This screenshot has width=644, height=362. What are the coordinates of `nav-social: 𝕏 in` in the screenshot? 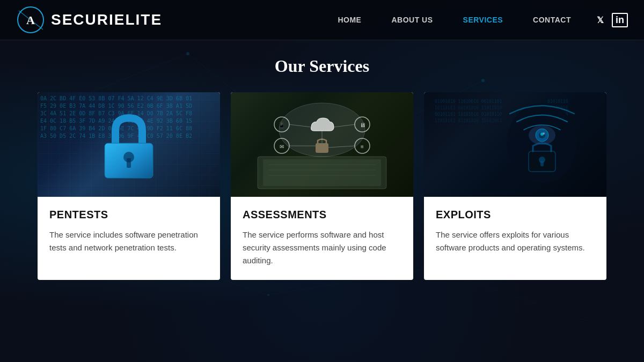 It's located at (610, 20).